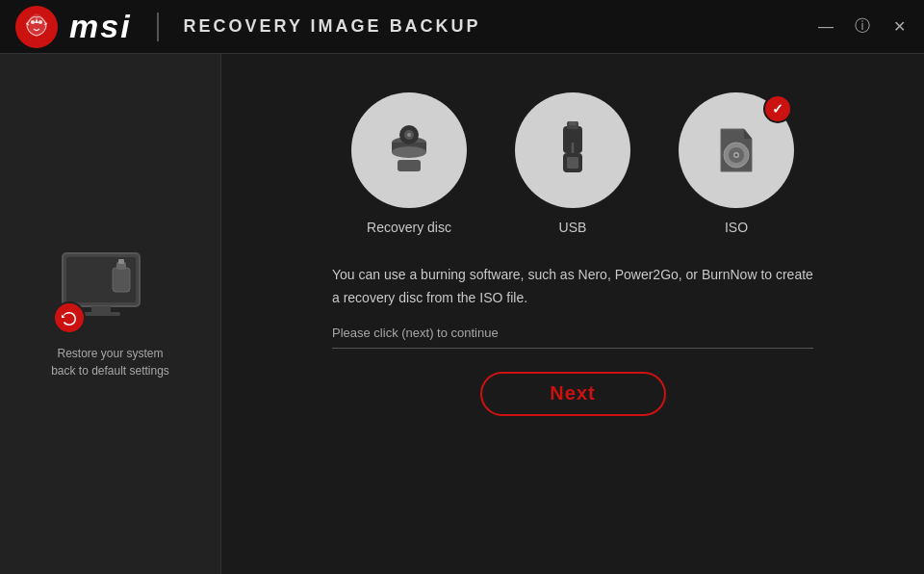 This screenshot has height=574, width=924. Describe the element at coordinates (573, 150) in the screenshot. I see `usb-icon` at that location.